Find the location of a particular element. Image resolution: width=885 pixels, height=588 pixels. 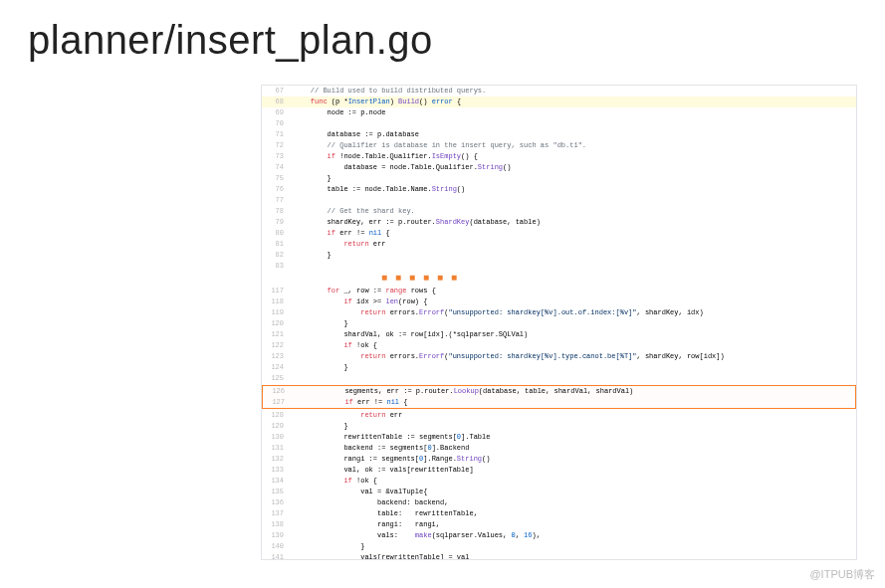

code-line: 127 if err != nil { is located at coordinates (559, 402).